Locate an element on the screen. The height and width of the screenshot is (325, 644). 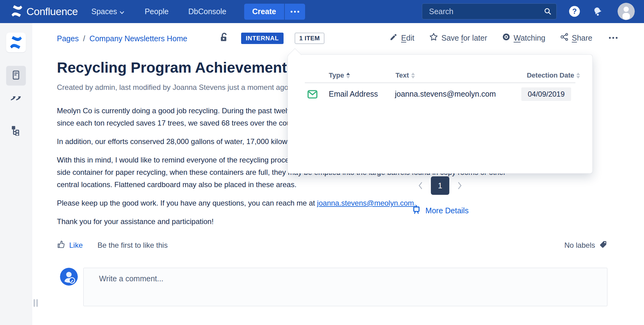
quotes-icon: ” is located at coordinates (16, 103).